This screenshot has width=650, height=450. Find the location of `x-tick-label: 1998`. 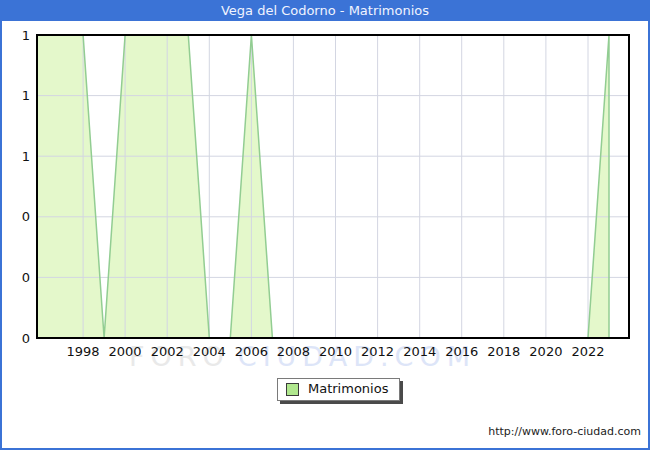

x-tick-label: 1998 is located at coordinates (84, 352).